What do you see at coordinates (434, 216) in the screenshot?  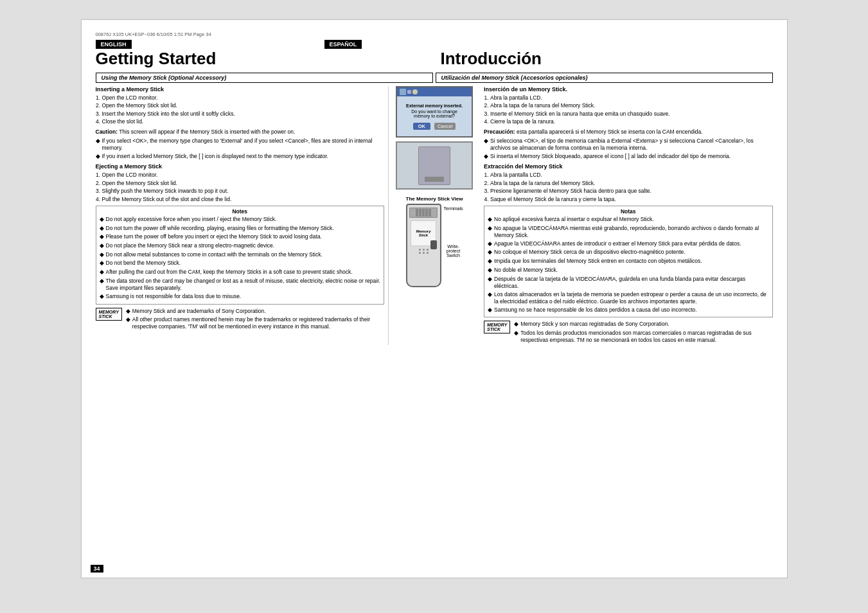 I see `col-center: External memory inserted. Do you want to…` at bounding box center [434, 216].